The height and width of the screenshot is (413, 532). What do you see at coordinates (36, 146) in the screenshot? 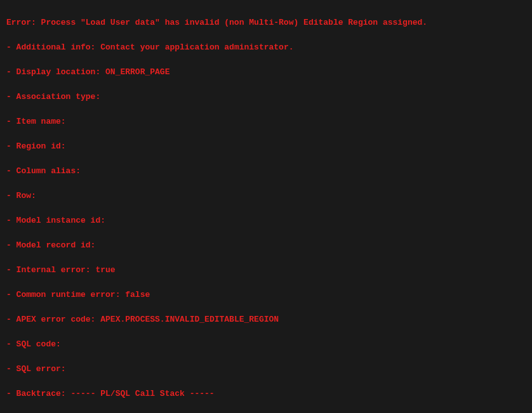
I see `region-id-label: - Region id:` at bounding box center [36, 146].